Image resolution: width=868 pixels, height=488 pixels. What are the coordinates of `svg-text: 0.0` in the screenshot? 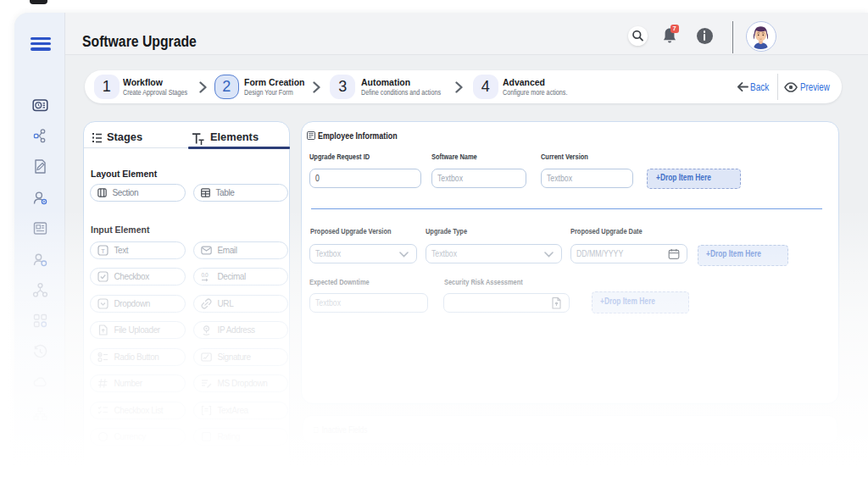 It's located at (205, 274).